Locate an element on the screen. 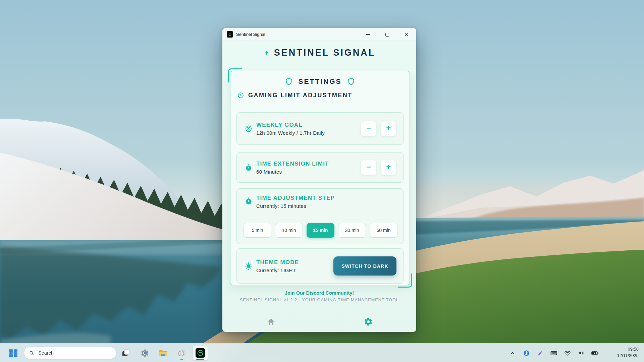 The height and width of the screenshot is (362, 644). rings-app-button is located at coordinates (182, 353).